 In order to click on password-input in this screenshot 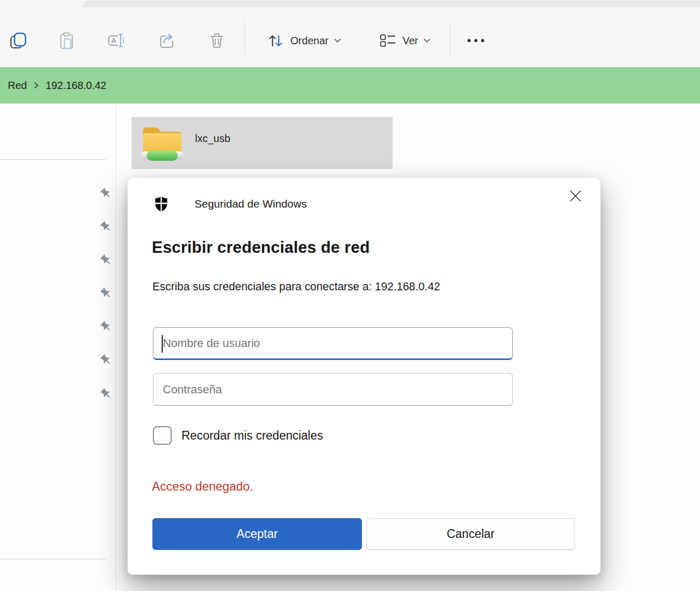, I will do `click(333, 389)`.